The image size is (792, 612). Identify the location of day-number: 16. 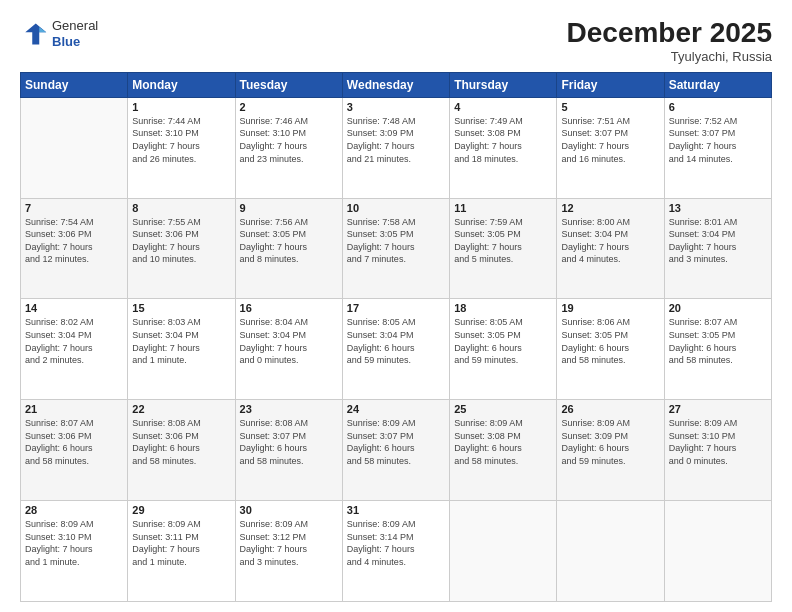
(289, 308).